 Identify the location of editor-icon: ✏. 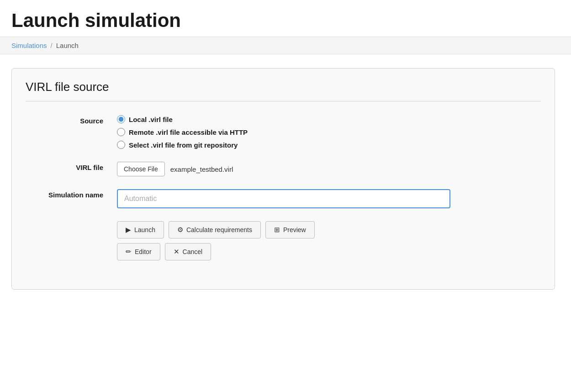
(129, 252).